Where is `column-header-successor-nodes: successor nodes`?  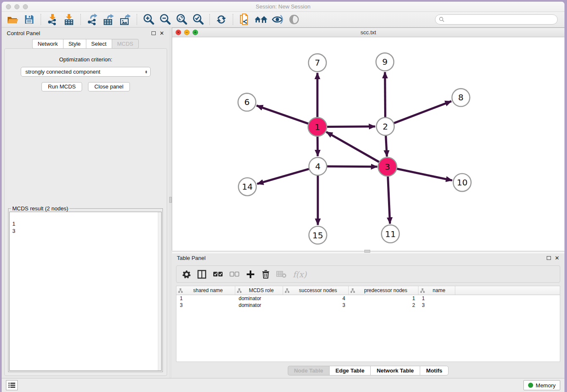
column-header-successor-nodes: successor nodes is located at coordinates (316, 290).